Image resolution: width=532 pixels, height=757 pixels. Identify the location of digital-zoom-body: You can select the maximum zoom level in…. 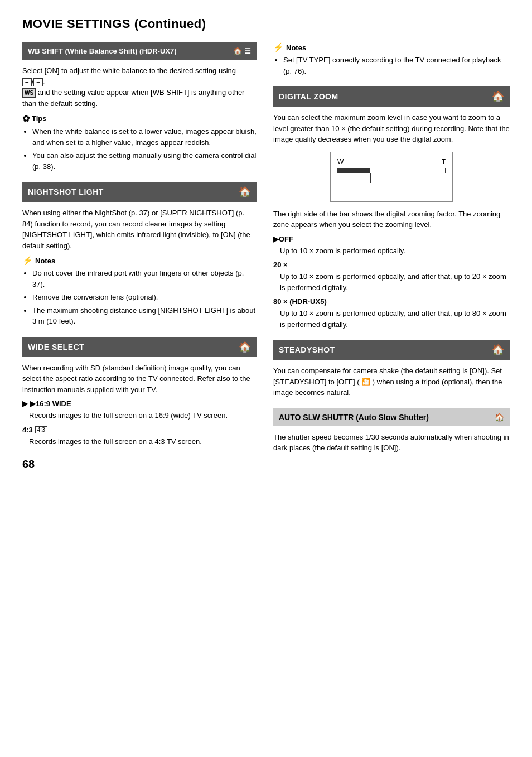
(391, 128).